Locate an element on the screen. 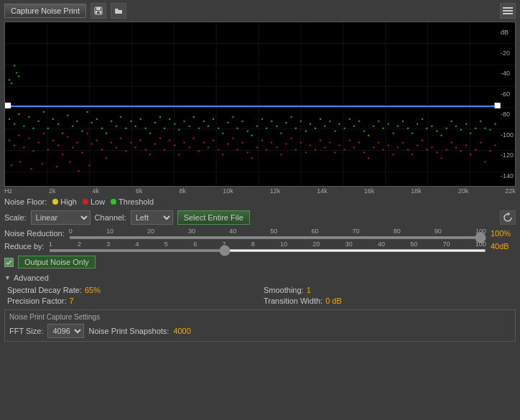 This screenshot has width=520, height=420. transition-value: 0 dB is located at coordinates (333, 301).